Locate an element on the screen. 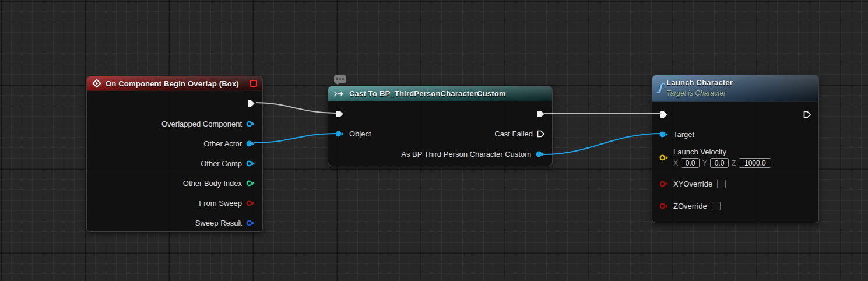 The image size is (868, 281). x-axis-label: X is located at coordinates (676, 163).